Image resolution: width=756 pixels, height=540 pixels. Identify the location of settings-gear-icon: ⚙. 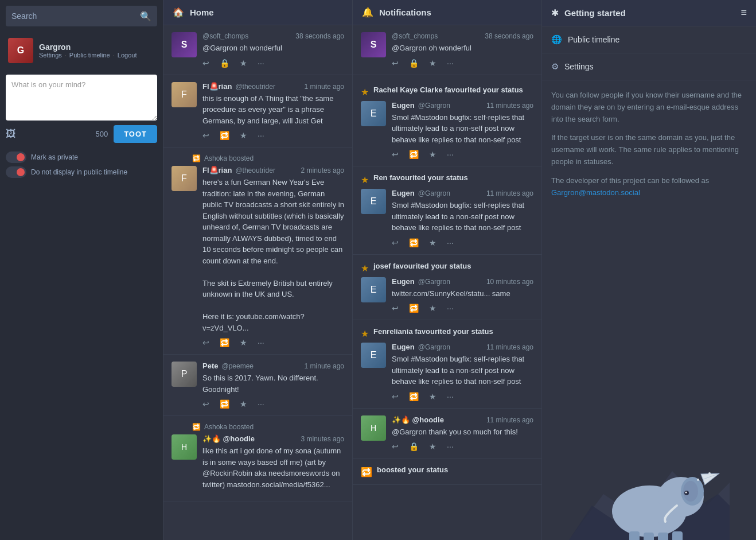
(555, 67).